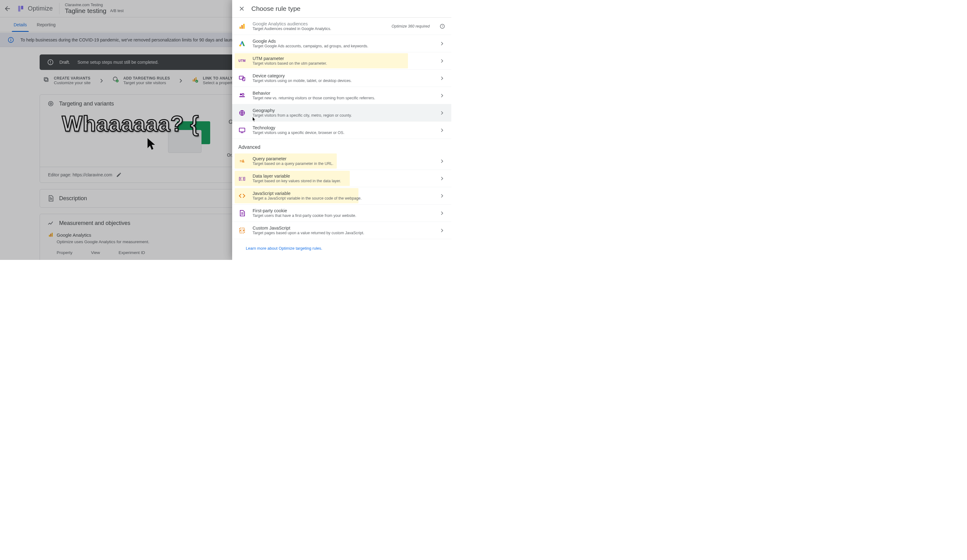 The height and width of the screenshot is (560, 967). Describe the element at coordinates (242, 161) in the screenshot. I see `query-param-icon: =&` at that location.